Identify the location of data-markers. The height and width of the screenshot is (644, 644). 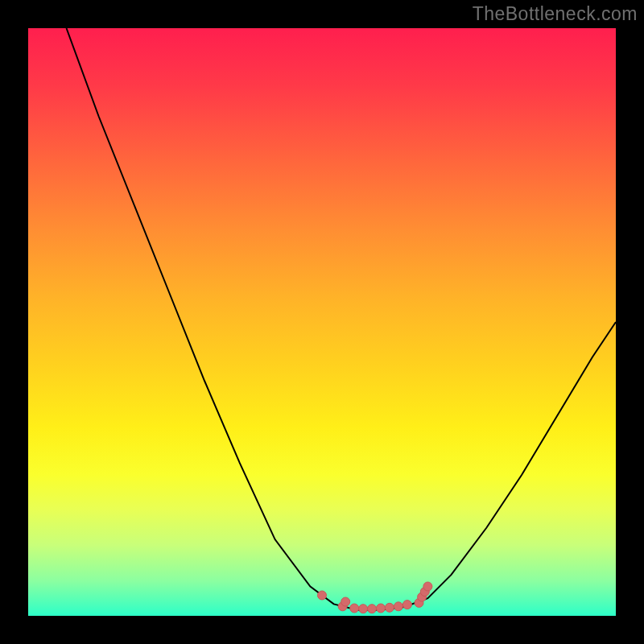
(375, 597).